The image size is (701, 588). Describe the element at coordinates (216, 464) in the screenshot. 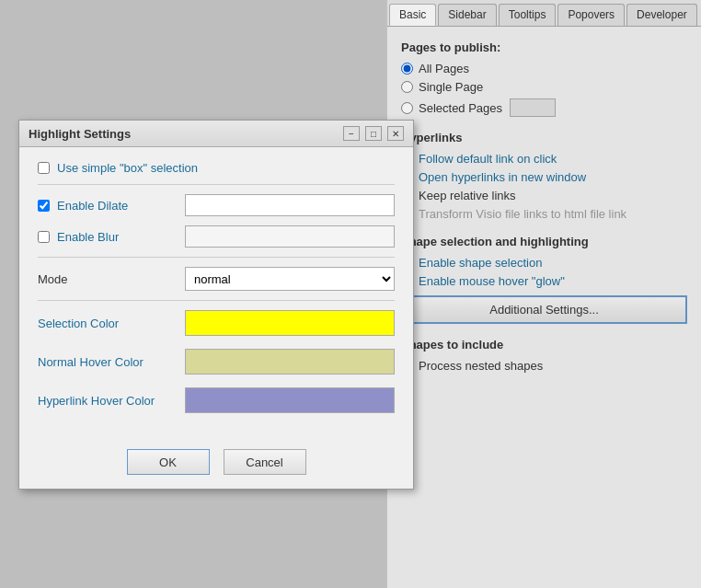

I see `dialog-footer: OK Cancel` at that location.